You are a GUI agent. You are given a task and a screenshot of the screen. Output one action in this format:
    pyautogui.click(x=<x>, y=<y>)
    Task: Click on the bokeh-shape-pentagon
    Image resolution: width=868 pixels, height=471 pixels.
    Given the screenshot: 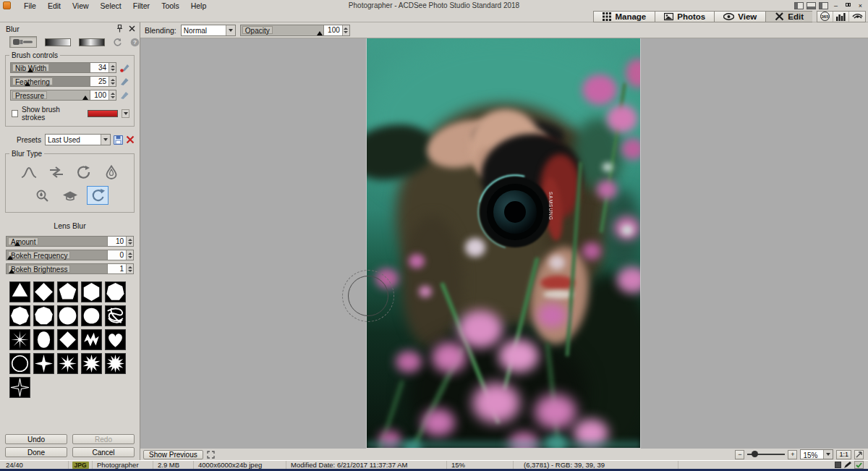 What is the action you would take?
    pyautogui.click(x=68, y=292)
    